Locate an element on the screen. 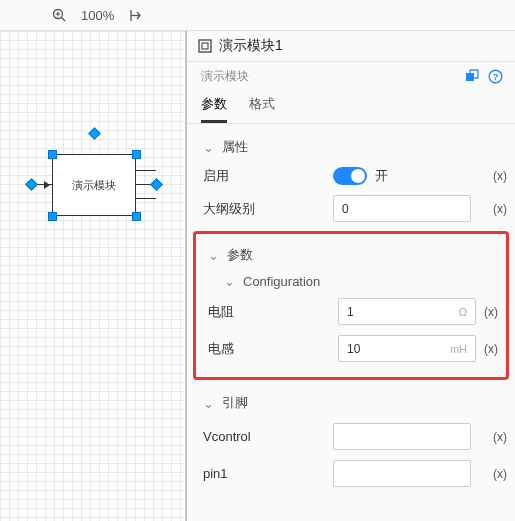 This screenshot has height=521, width=515. section-pins: ⌄ 引脚 is located at coordinates (351, 402).